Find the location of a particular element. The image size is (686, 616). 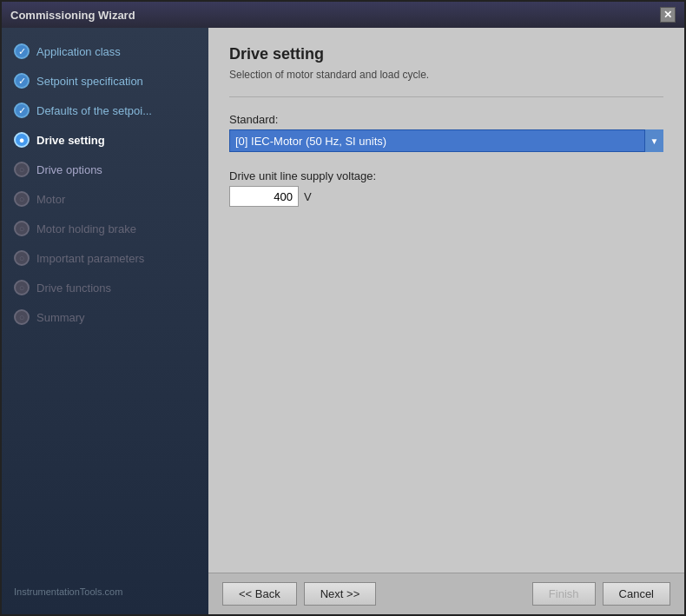

back-button: << Back is located at coordinates (260, 594).